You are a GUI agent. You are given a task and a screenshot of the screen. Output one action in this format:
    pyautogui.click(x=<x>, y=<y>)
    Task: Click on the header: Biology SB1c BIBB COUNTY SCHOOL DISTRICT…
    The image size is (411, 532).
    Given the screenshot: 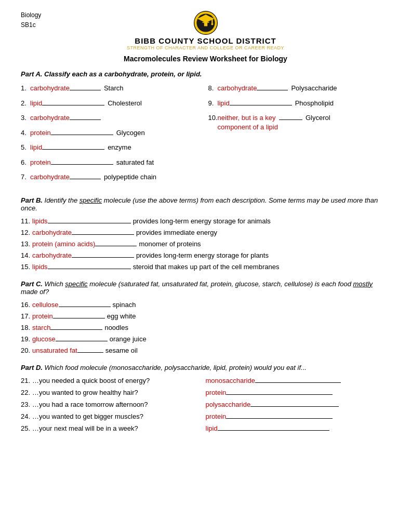 What is the action you would take?
    pyautogui.click(x=206, y=30)
    